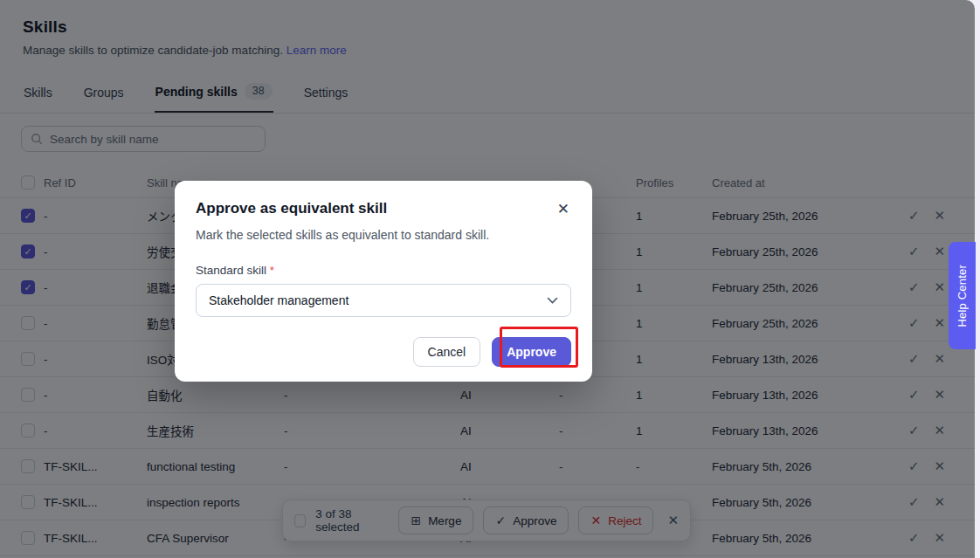 This screenshot has width=980, height=558. I want to click on modal-close-icon: ✕, so click(563, 210).